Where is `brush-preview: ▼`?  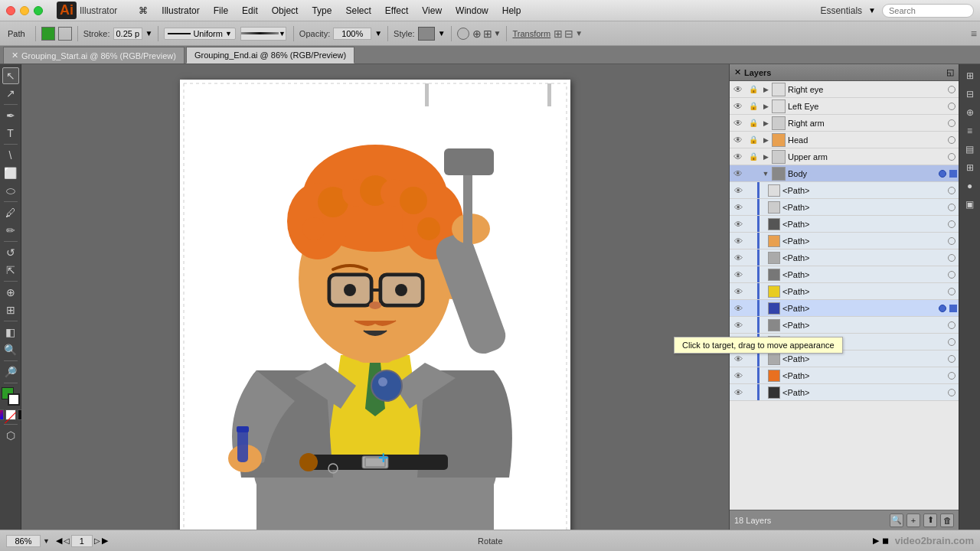
brush-preview: ▼ is located at coordinates (263, 34).